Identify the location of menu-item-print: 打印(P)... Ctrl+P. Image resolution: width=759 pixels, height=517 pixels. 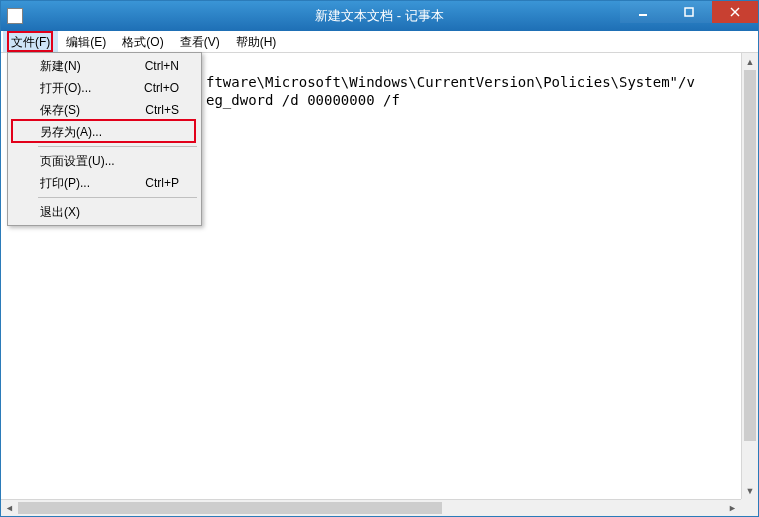
(104, 183).